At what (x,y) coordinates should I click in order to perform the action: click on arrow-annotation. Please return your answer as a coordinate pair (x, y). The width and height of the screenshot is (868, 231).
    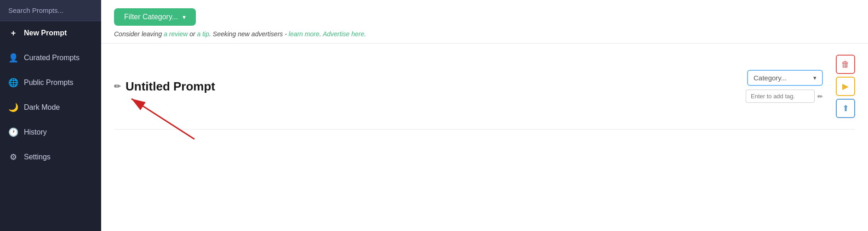
    Looking at the image, I should click on (160, 119).